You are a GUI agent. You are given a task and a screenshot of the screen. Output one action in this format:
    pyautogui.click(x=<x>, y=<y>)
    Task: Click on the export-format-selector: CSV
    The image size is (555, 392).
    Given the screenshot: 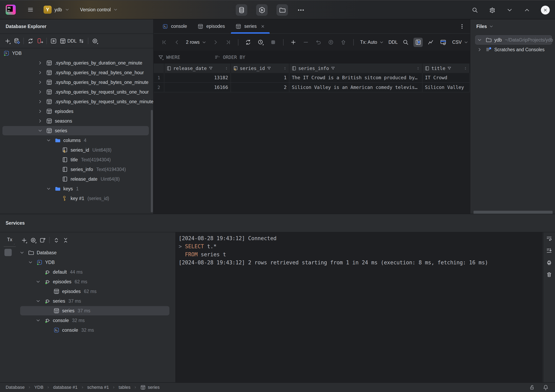 What is the action you would take?
    pyautogui.click(x=460, y=42)
    